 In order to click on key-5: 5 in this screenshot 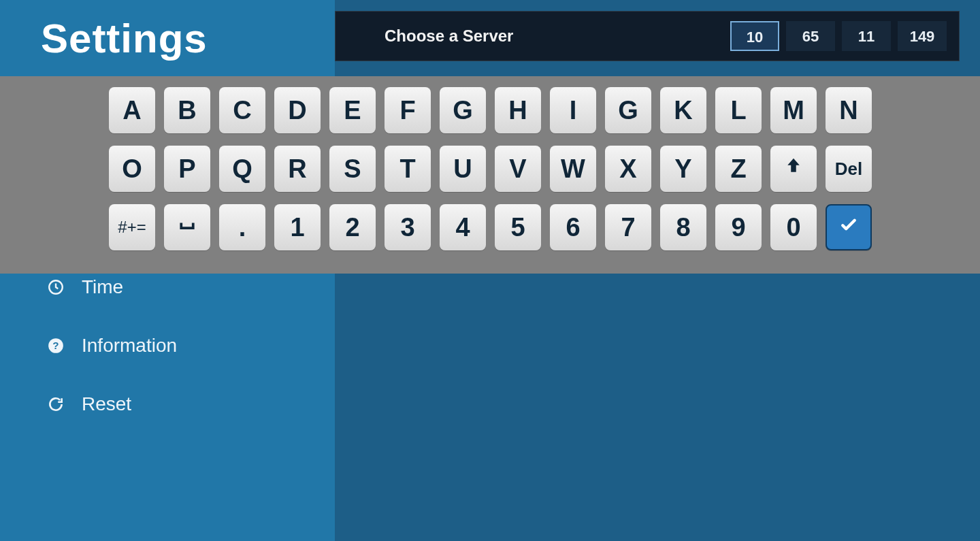, I will do `click(518, 227)`.